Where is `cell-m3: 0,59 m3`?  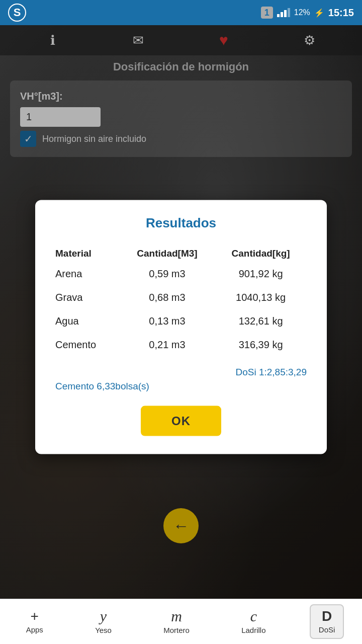
cell-m3: 0,59 m3 is located at coordinates (167, 274).